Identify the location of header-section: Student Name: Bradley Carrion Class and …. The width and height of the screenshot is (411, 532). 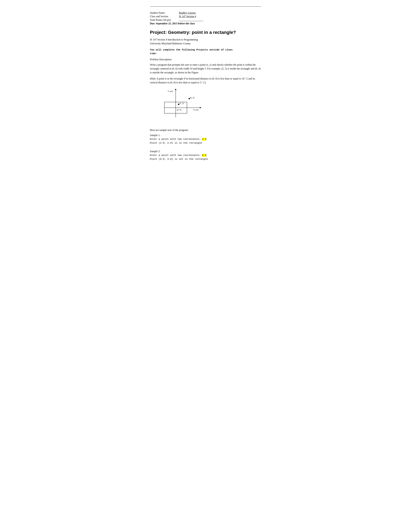
(206, 18).